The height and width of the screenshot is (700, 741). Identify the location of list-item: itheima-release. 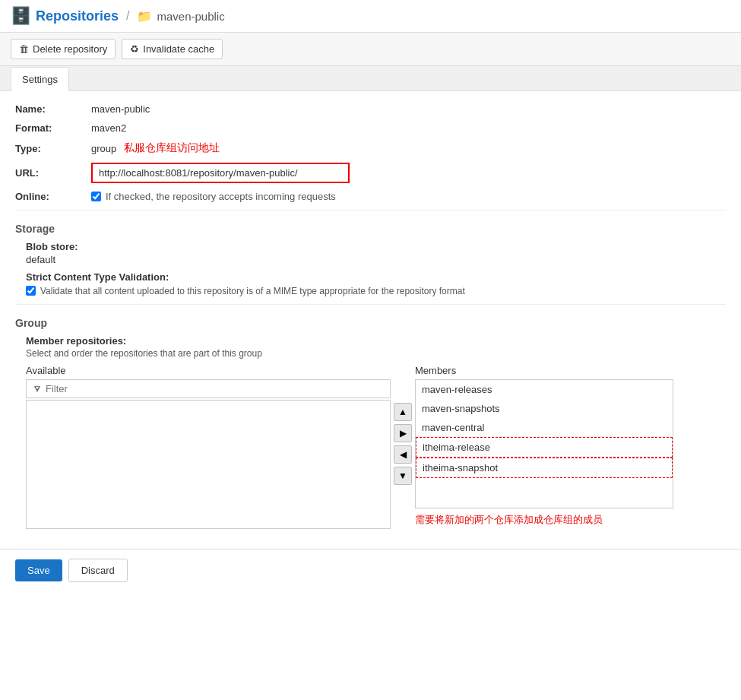
(544, 447).